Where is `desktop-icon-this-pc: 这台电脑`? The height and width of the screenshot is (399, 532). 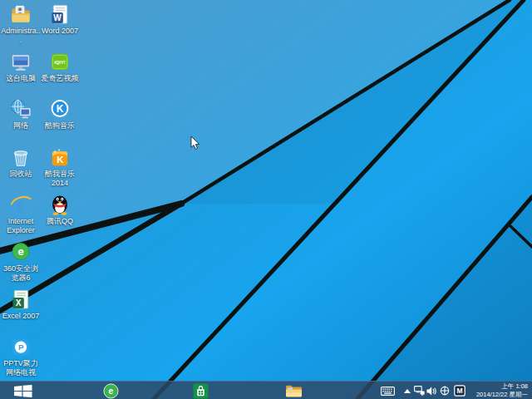 desktop-icon-this-pc: 这台电脑 is located at coordinates (21, 66).